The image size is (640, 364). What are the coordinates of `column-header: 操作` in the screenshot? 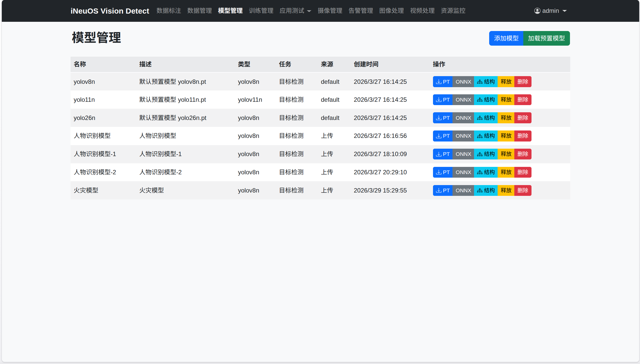 It's located at (500, 65).